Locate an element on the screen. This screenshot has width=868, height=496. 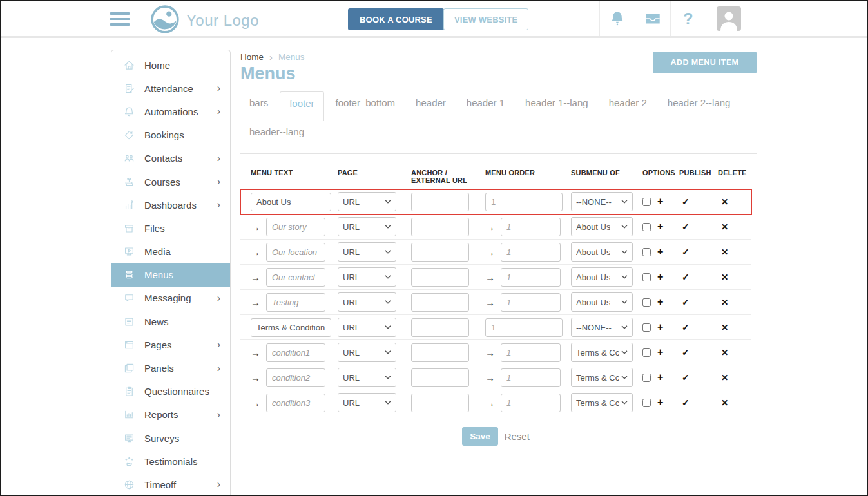
tab-header-2: header 2 is located at coordinates (628, 103).